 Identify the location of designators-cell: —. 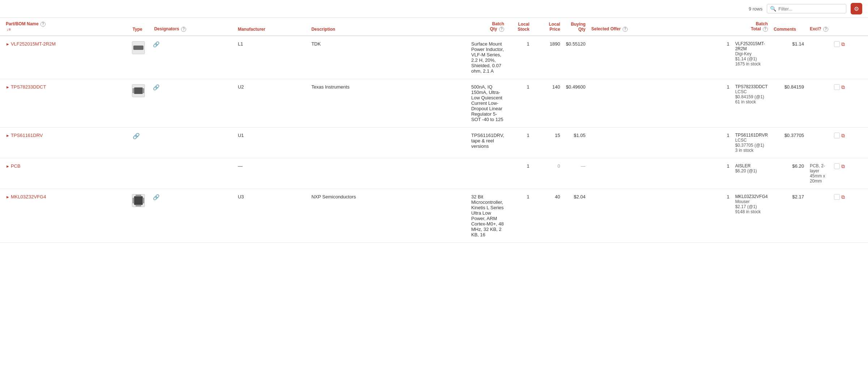
(272, 173).